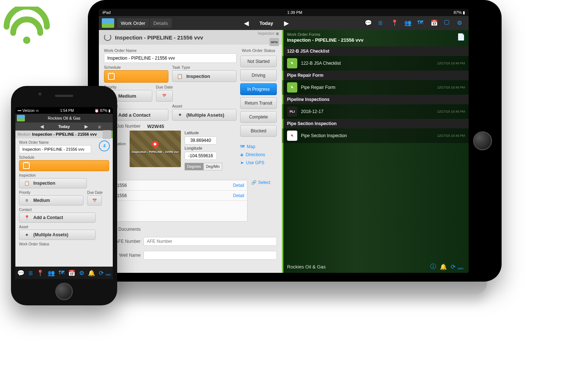 Image resolution: width=588 pixels, height=384 pixels. I want to click on directions-icon: ◈, so click(242, 155).